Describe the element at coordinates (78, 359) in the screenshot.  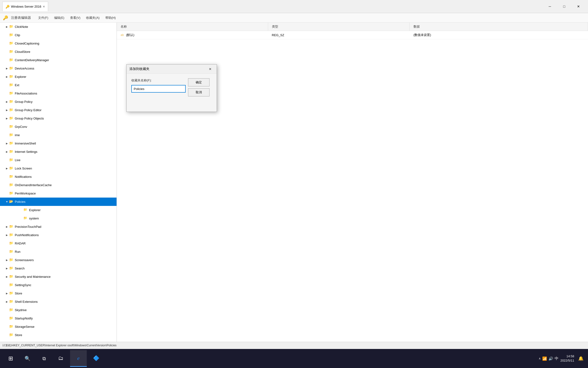
I see `taskbar-app-ie: e` at that location.